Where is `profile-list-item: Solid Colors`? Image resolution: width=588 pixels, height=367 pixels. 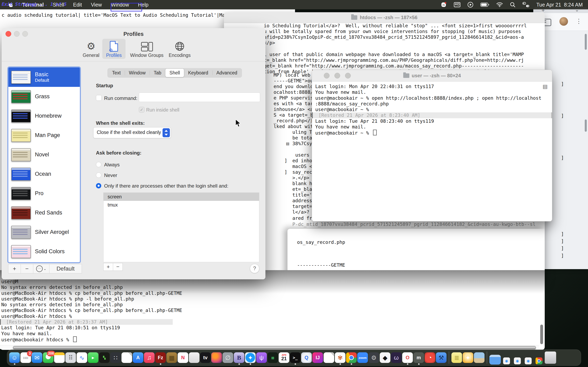 profile-list-item: Solid Colors is located at coordinates (44, 251).